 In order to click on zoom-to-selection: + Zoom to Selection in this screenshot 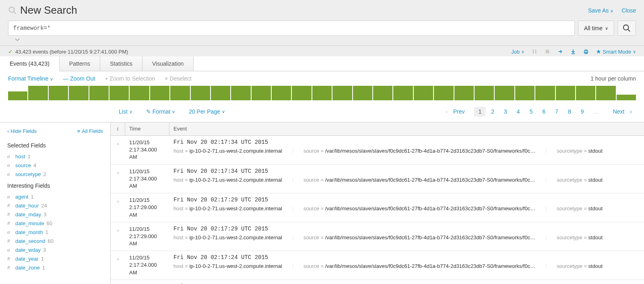, I will do `click(130, 79)`.